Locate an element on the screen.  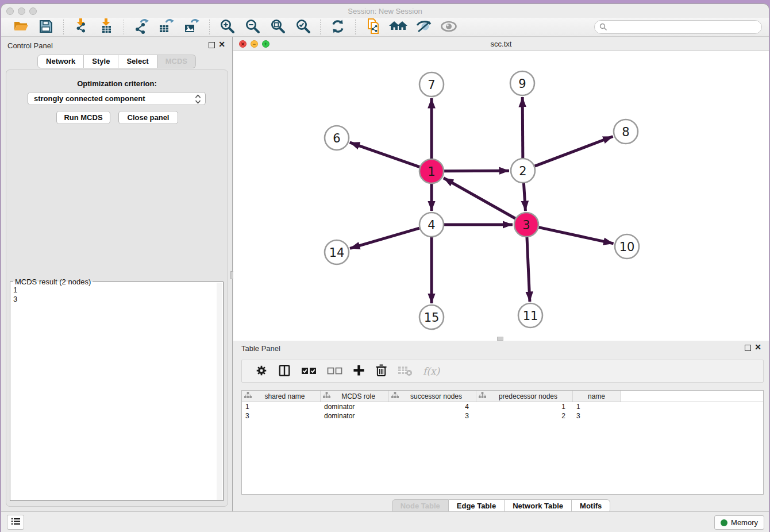
home-gallery-button is located at coordinates (398, 27).